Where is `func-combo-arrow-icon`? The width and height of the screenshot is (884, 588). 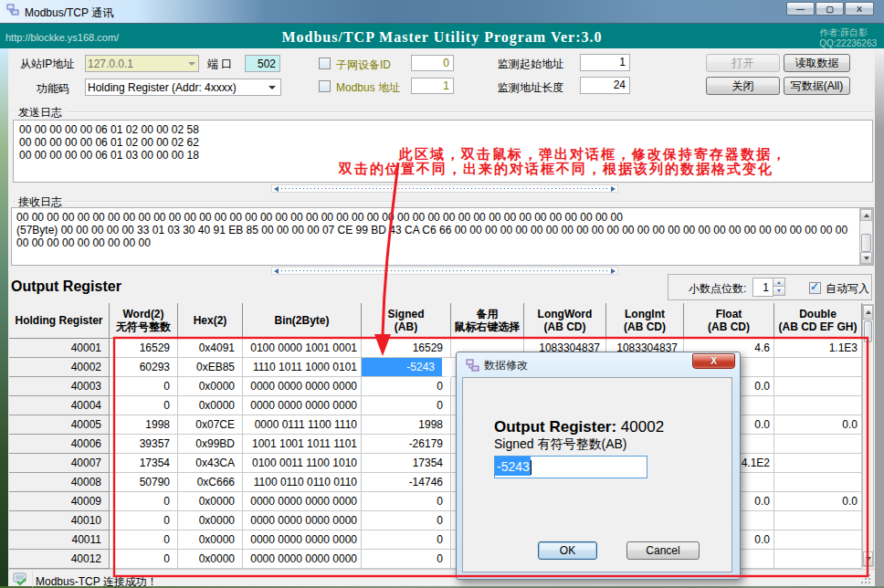 func-combo-arrow-icon is located at coordinates (272, 88).